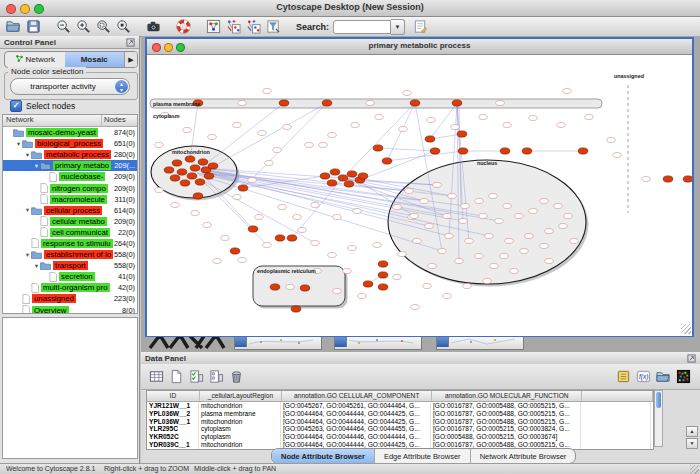 Image resolution: width=700 pixels, height=474 pixels. Describe the element at coordinates (122, 86) in the screenshot. I see `select-stepper-icon: ▲▼` at that location.